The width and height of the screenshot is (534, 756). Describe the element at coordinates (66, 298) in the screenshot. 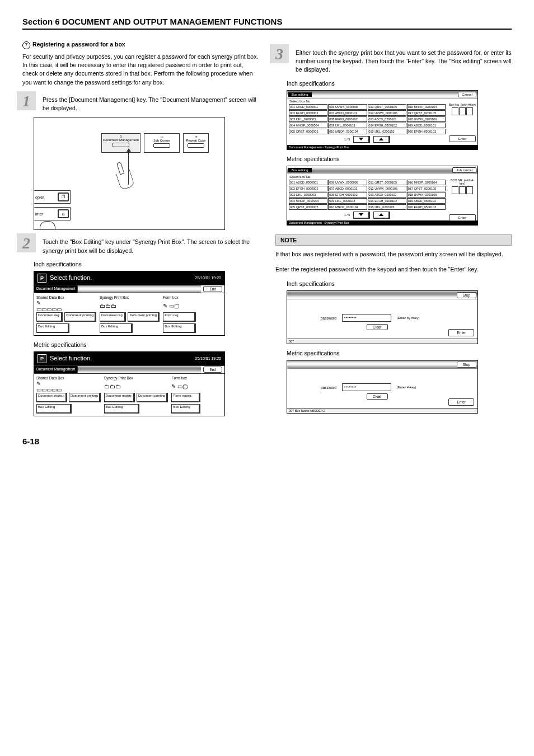

I see `shared-data-box-title: Shared Data Box` at that location.